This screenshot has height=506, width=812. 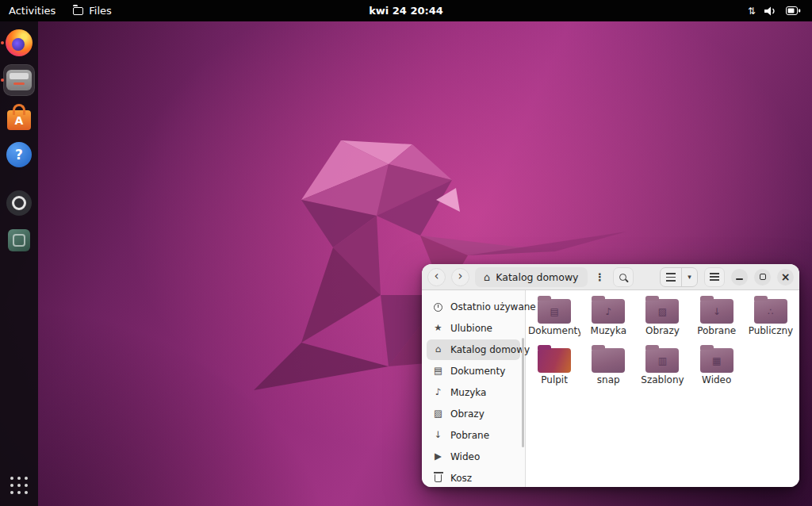 What do you see at coordinates (468, 393) in the screenshot?
I see `sidebar-item-label: Muzyka` at bounding box center [468, 393].